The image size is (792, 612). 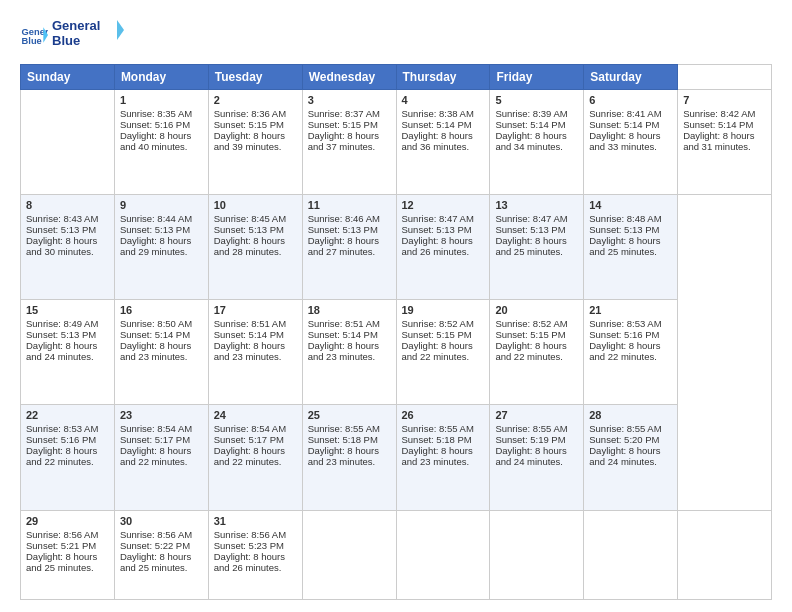 What do you see at coordinates (255, 76) in the screenshot?
I see `col-header-tuesday: Tuesday` at bounding box center [255, 76].